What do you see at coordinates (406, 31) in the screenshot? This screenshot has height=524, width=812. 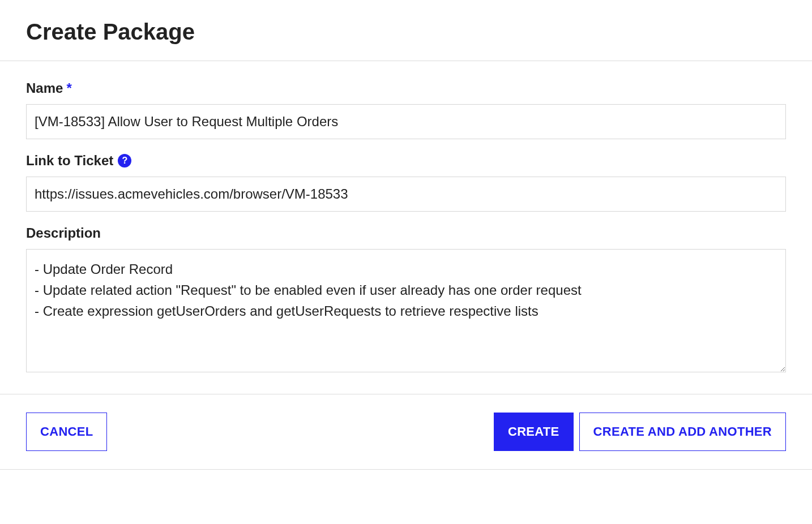 I see `page-title: Create Package` at bounding box center [406, 31].